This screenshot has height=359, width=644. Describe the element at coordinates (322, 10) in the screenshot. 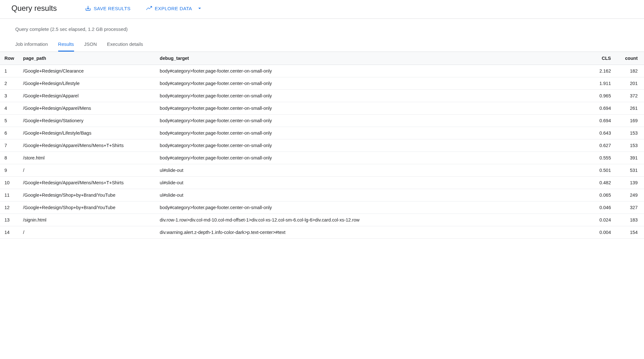

I see `results-header: Query results SAVE RESULTS EXPLORE DATA` at that location.